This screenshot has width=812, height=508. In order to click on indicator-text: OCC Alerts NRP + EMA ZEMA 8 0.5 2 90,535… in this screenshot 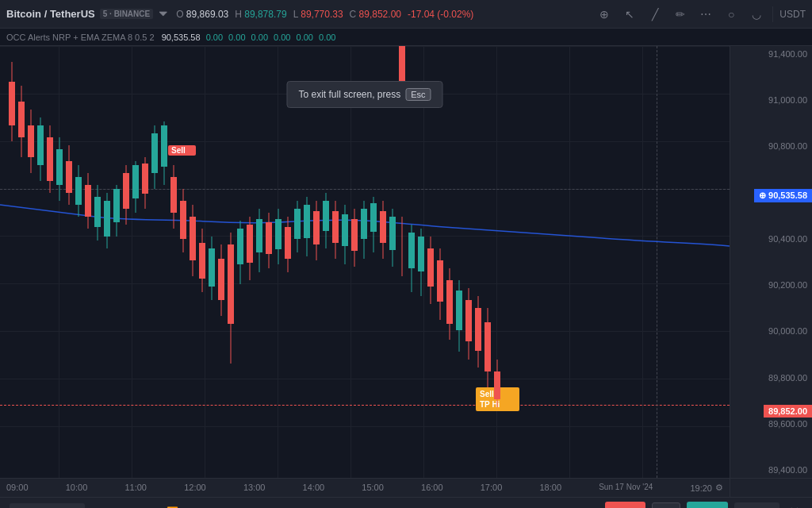, I will do `click(171, 37)`.